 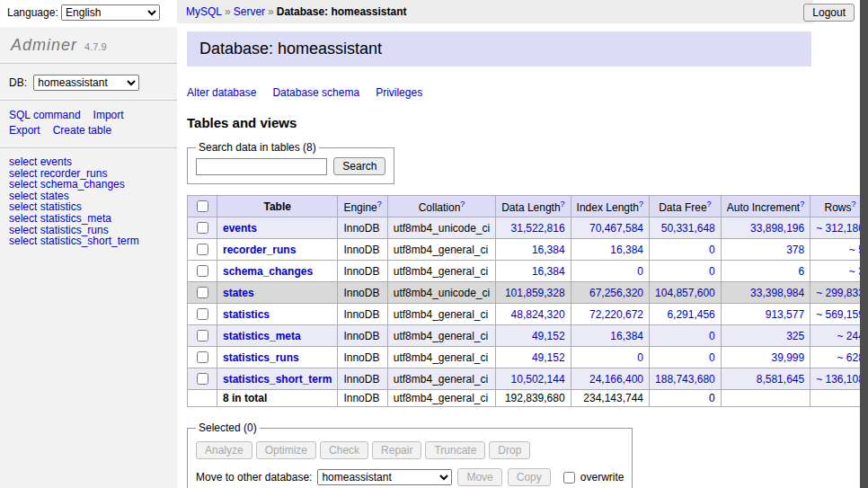 What do you see at coordinates (344, 450) in the screenshot?
I see `check-button: Check` at bounding box center [344, 450].